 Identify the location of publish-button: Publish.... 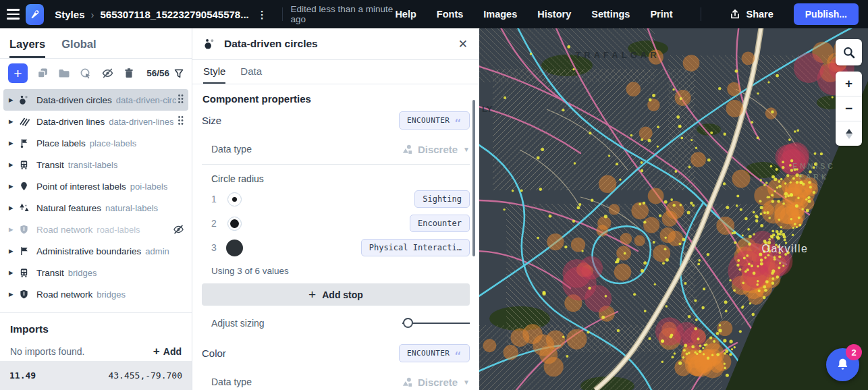
(826, 14).